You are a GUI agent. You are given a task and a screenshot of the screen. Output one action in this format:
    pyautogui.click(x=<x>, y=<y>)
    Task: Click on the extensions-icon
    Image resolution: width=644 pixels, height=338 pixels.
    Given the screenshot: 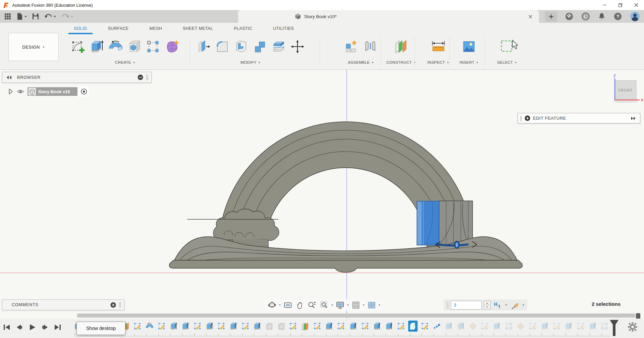 What is the action you would take?
    pyautogui.click(x=569, y=16)
    